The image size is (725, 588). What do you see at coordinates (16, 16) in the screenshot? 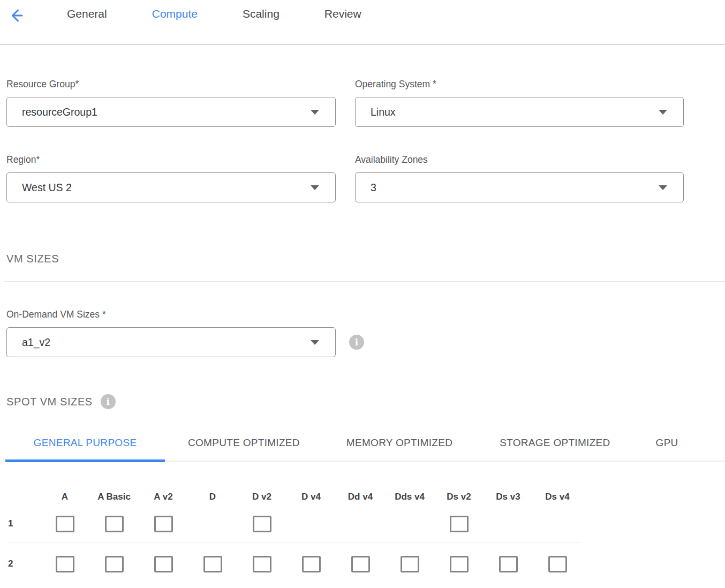
I see `arrow-left-icon` at bounding box center [16, 16].